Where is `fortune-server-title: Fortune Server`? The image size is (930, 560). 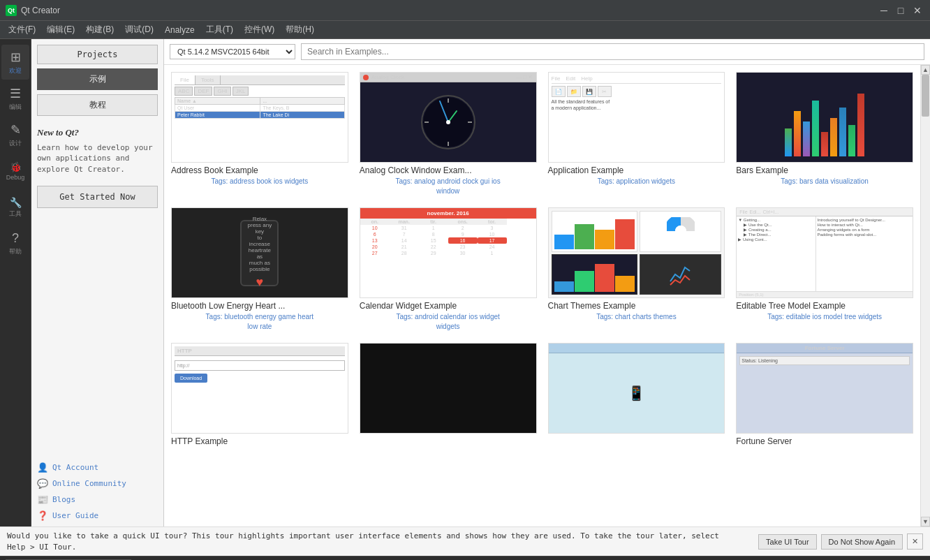
fortune-server-title: Fortune Server is located at coordinates (825, 441).